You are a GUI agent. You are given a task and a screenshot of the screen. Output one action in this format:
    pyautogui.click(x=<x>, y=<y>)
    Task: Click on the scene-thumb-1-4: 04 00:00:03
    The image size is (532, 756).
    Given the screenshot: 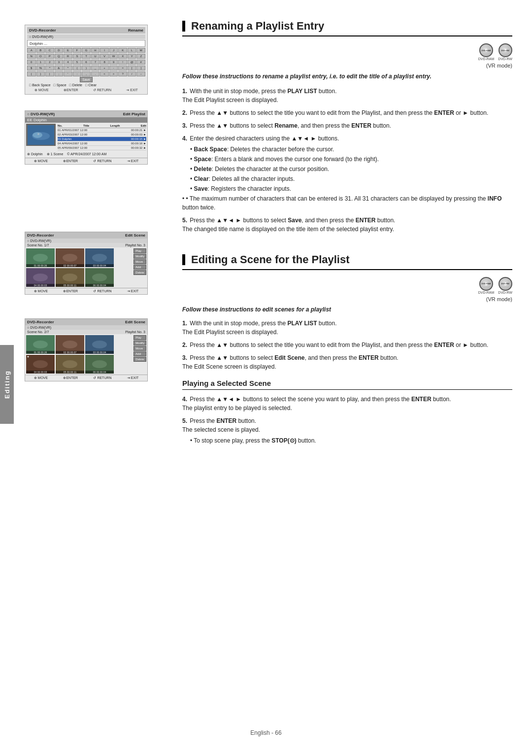 What is the action you would take?
    pyautogui.click(x=40, y=277)
    